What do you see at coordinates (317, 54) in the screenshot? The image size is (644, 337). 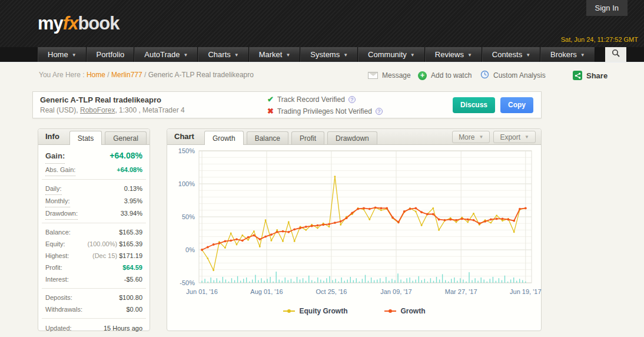 I see `nav-items: Home▼PortfolioAutoTrade▼Charts▼Market▼Sy…` at bounding box center [317, 54].